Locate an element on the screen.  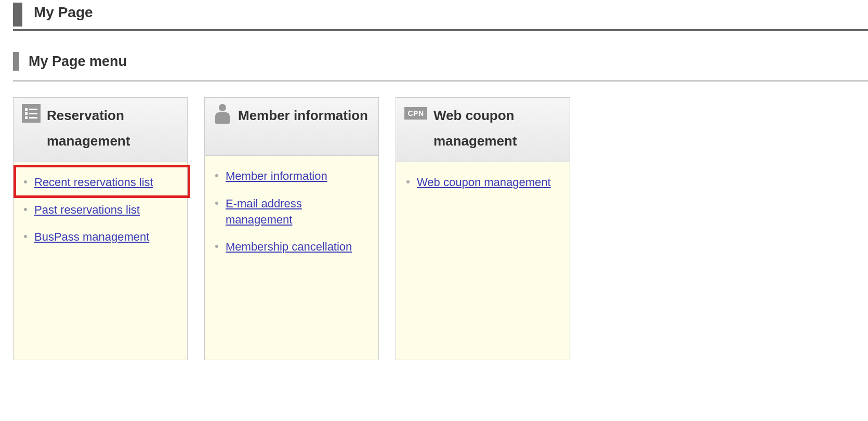
page-header-accent-bar is located at coordinates (18, 15).